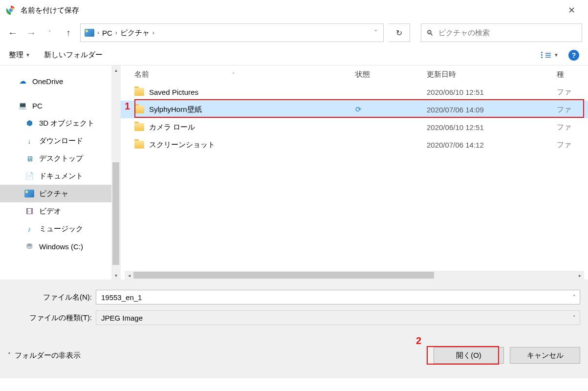  Describe the element at coordinates (399, 33) in the screenshot. I see `refresh-button: ↻` at that location.